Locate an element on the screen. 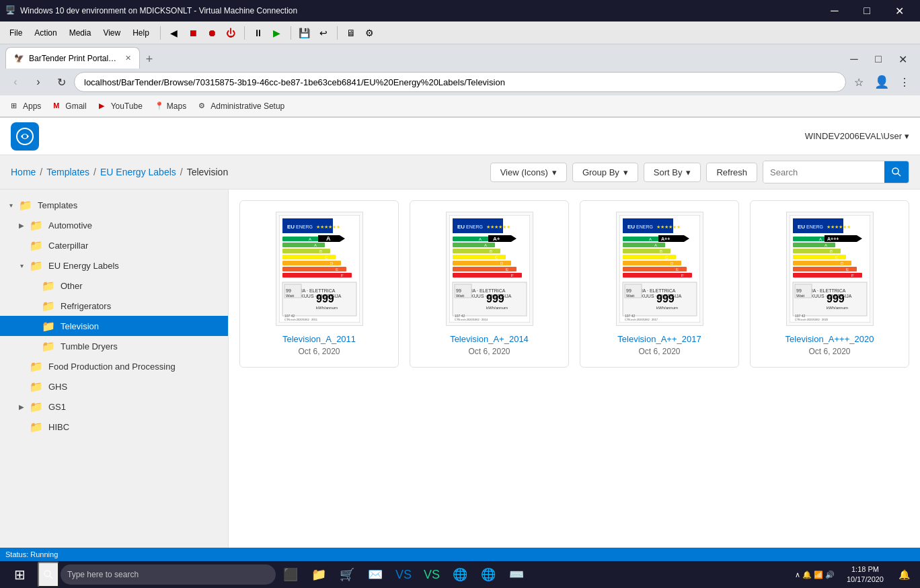  template-card-tv-aplusplus-2017: EU ENERG ★★★★★★ A is located at coordinates (659, 284).